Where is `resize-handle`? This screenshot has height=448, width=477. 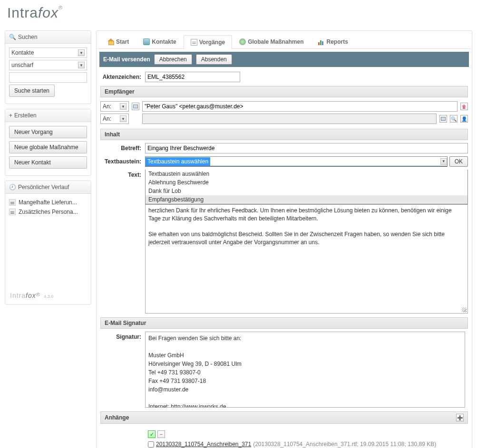
resize-handle is located at coordinates (464, 310).